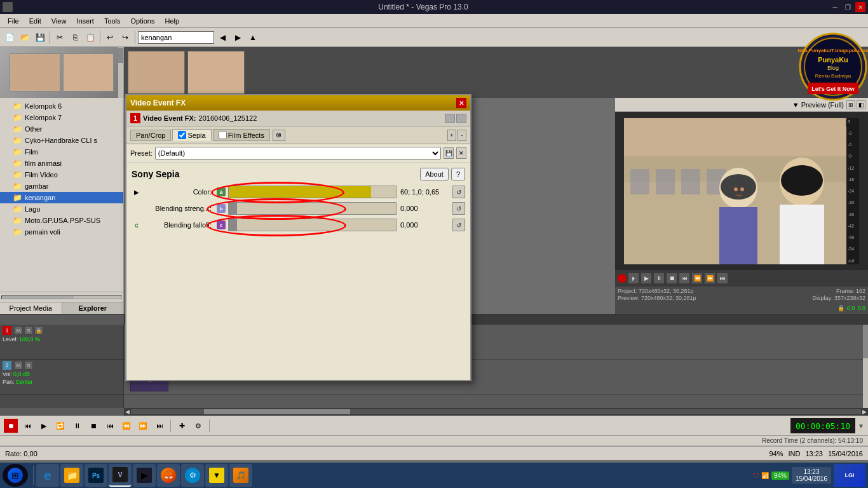 The height and width of the screenshot is (488, 868). What do you see at coordinates (143, 426) in the screenshot?
I see `transport-step-fwd: ⏩` at bounding box center [143, 426].